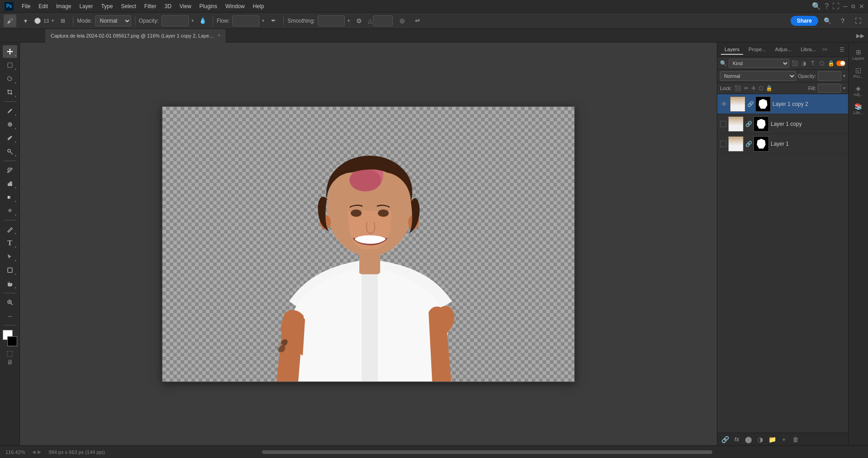  What do you see at coordinates (769, 88) in the screenshot?
I see `lock-all-icon: 🔒` at bounding box center [769, 88].